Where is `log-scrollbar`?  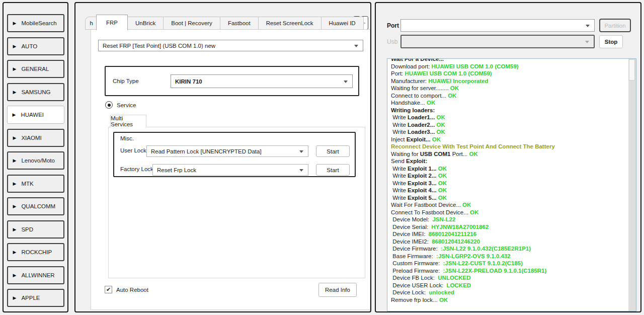
log-scrollbar is located at coordinates (632, 185).